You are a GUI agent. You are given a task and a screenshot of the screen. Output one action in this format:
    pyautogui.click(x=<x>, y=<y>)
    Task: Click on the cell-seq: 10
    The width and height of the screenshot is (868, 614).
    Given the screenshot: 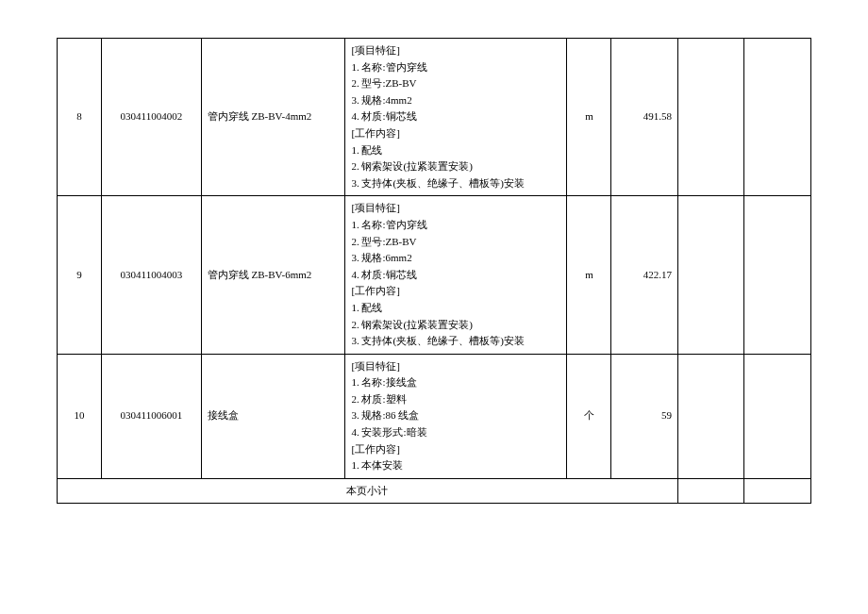 What is the action you would take?
    pyautogui.click(x=79, y=416)
    